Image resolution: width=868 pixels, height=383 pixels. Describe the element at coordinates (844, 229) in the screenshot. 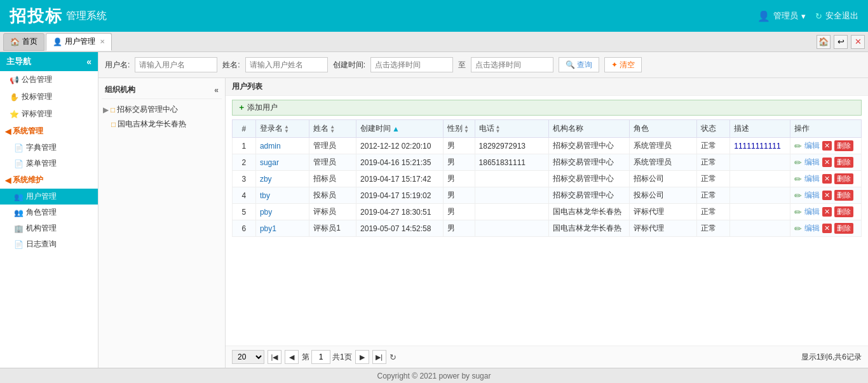

I see `del-button-5: 删除` at that location.